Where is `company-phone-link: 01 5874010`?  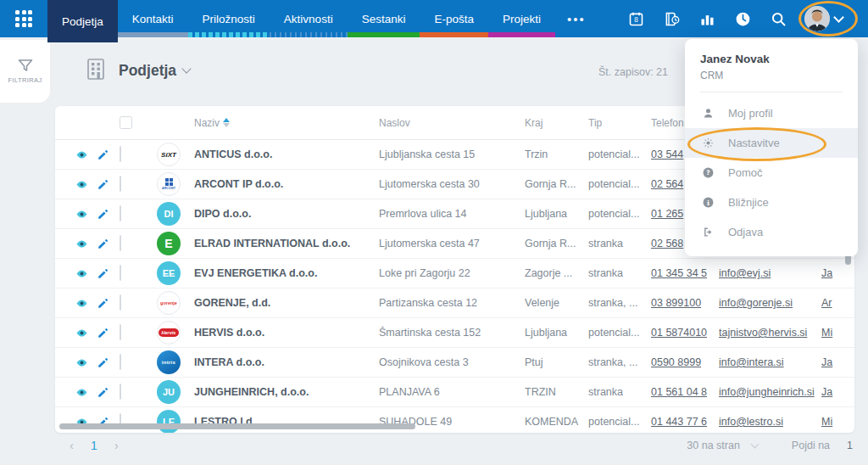 company-phone-link: 01 5874010 is located at coordinates (679, 333).